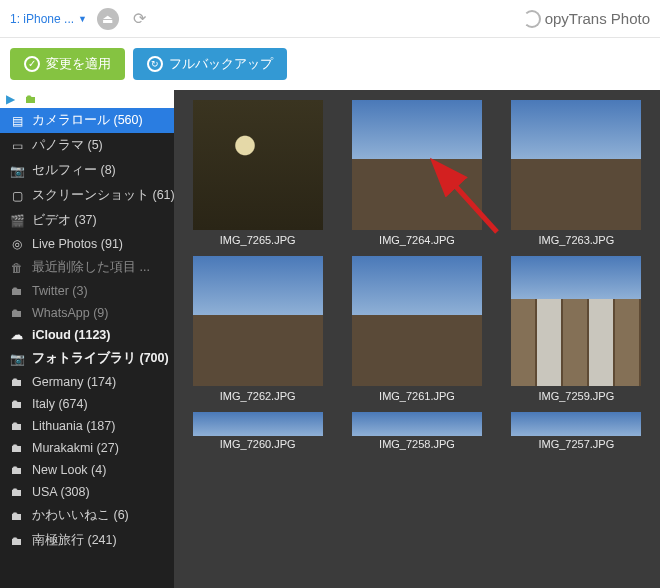 The image size is (660, 588). I want to click on sidebar-item-label: スクリーンショット (61), so click(103, 196).